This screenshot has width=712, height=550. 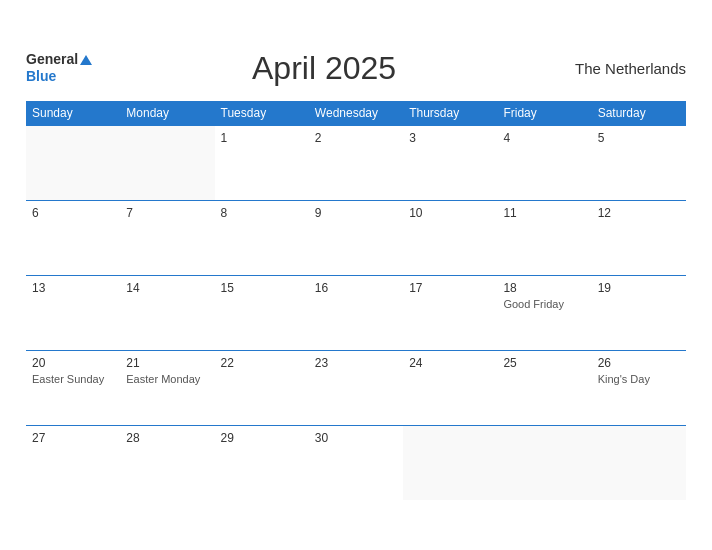 I want to click on day-number: 17, so click(x=450, y=288).